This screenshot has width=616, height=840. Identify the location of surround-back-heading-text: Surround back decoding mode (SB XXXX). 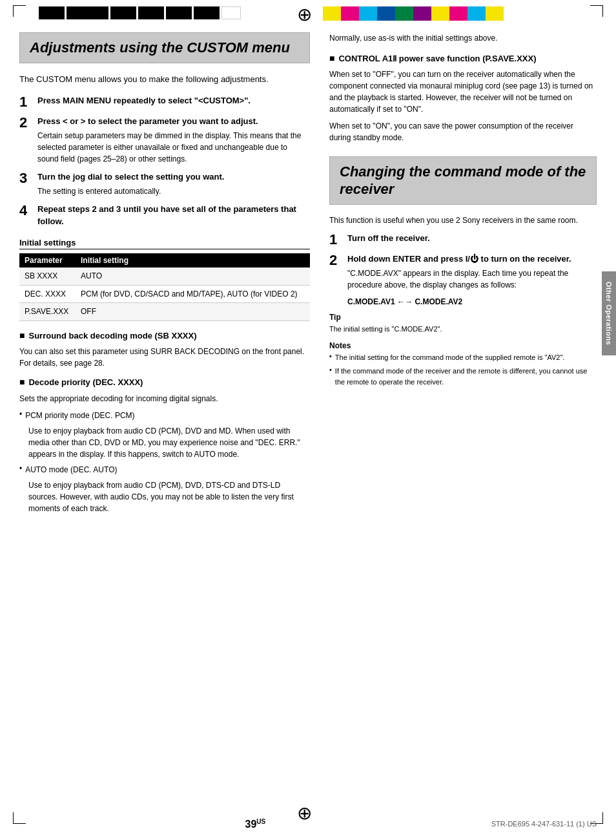
(112, 336).